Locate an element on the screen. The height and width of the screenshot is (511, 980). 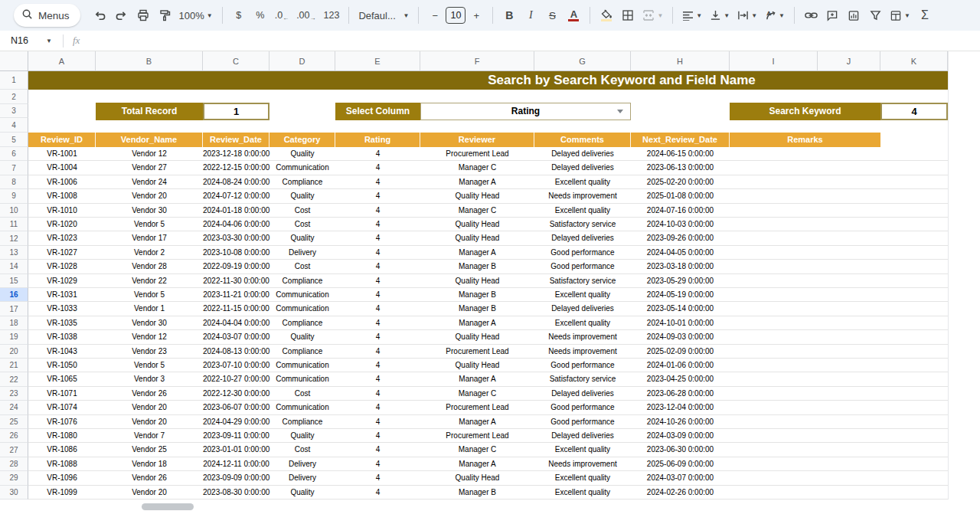
cell-review_date: 2023-08-30 0:00:00 is located at coordinates (236, 493).